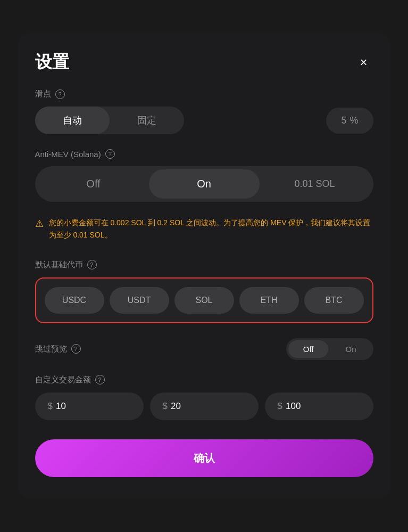 The image size is (408, 532). Describe the element at coordinates (354, 120) in the screenshot. I see `slippage-unit: %` at that location.